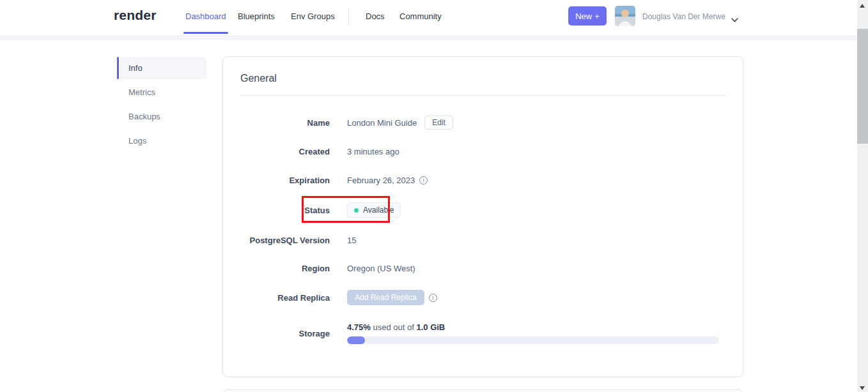 The height and width of the screenshot is (392, 868). What do you see at coordinates (285, 211) in the screenshot?
I see `status-label: Status` at bounding box center [285, 211].